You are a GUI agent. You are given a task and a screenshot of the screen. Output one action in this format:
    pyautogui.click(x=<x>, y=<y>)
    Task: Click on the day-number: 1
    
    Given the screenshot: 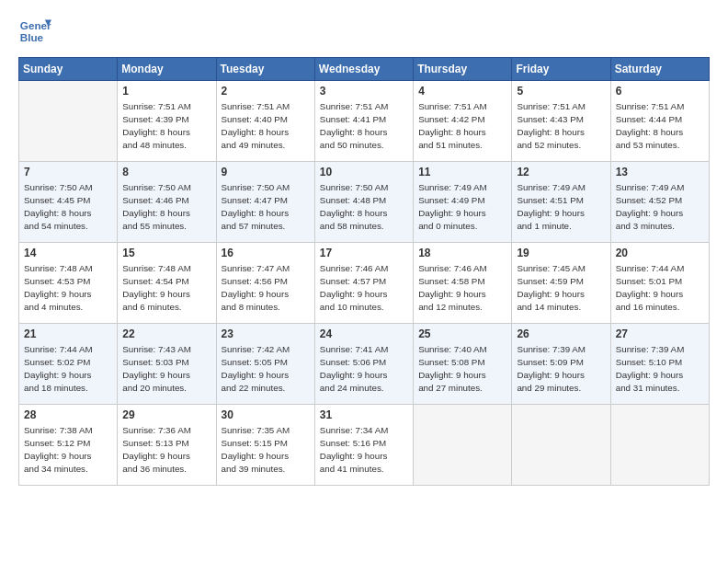 What is the action you would take?
    pyautogui.click(x=166, y=92)
    